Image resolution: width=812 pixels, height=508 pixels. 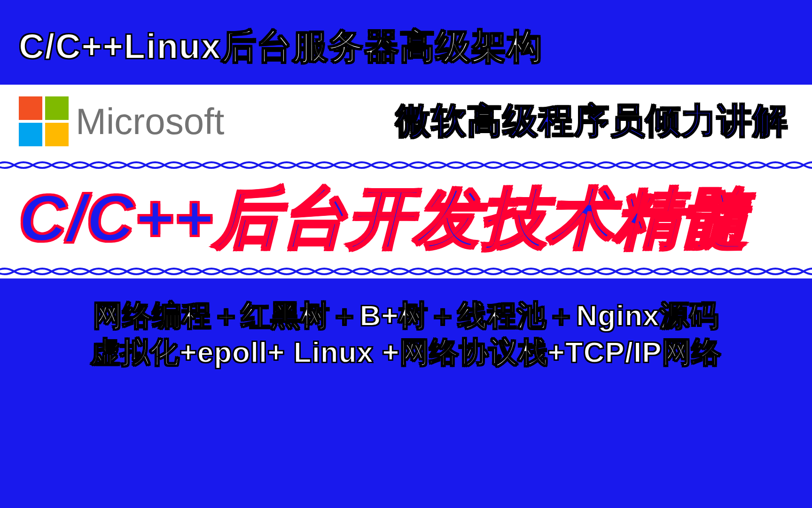 I want to click on ms-square-blue, so click(x=31, y=135).